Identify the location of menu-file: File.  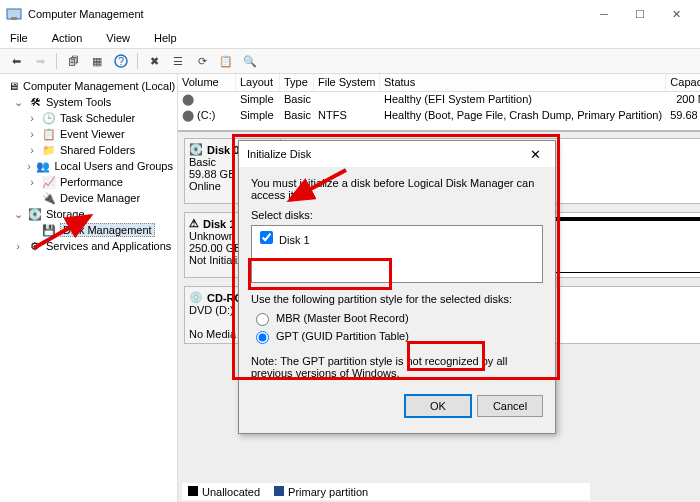
(19, 38).